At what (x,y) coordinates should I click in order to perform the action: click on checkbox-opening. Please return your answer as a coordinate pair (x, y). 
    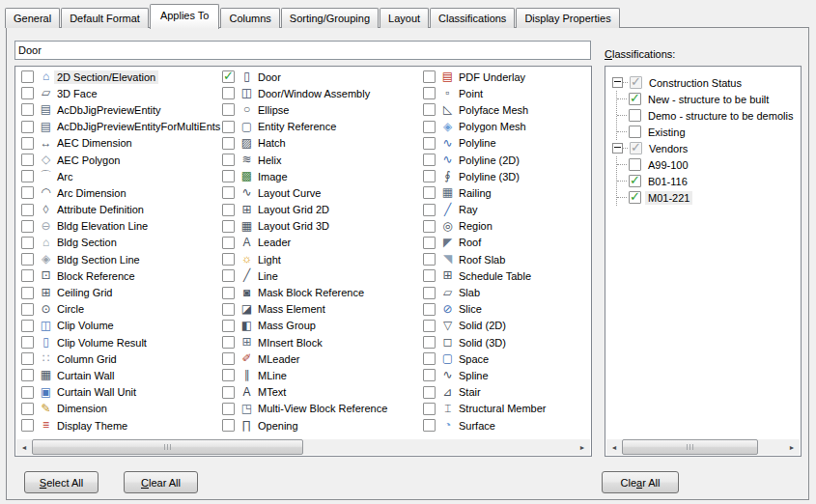
    Looking at the image, I should click on (228, 425).